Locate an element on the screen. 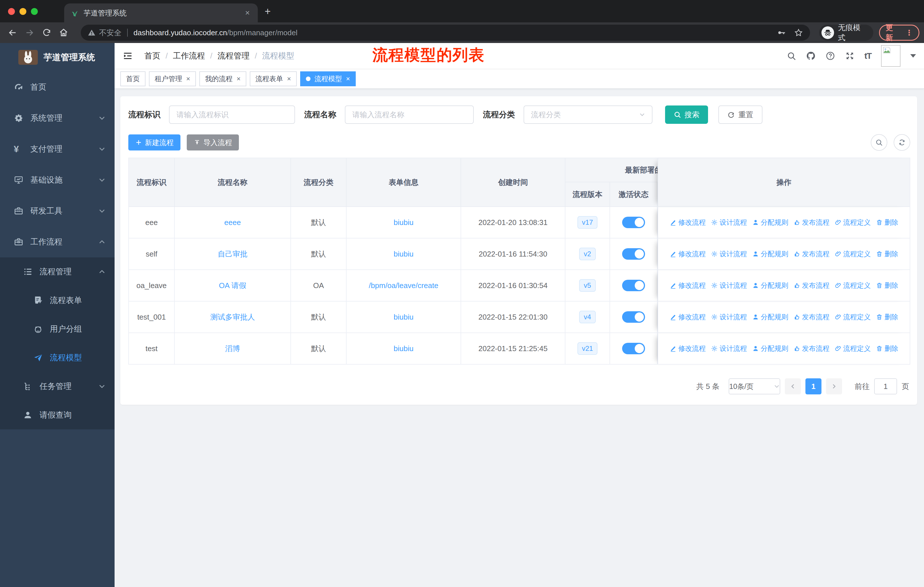 Image resolution: width=924 pixels, height=587 pixels. address-bar: 不安全 dashboard.yudao.iocoder.cn/bpm/manag… is located at coordinates (445, 33).